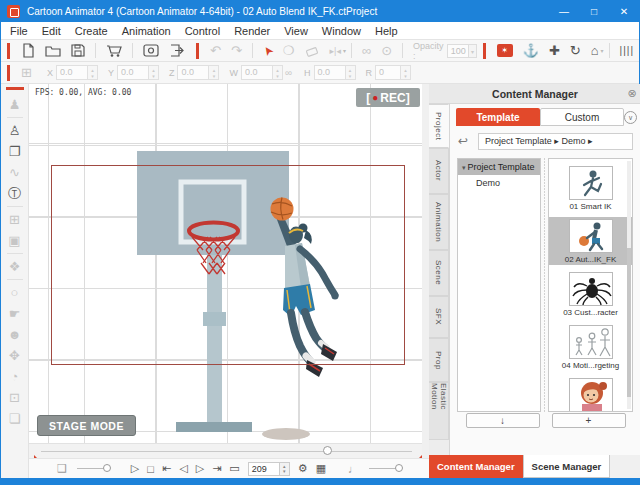 The image size is (640, 485). Describe the element at coordinates (590, 241) in the screenshot. I see `list-item-selected: 02 Aut...IK_FK` at that location.